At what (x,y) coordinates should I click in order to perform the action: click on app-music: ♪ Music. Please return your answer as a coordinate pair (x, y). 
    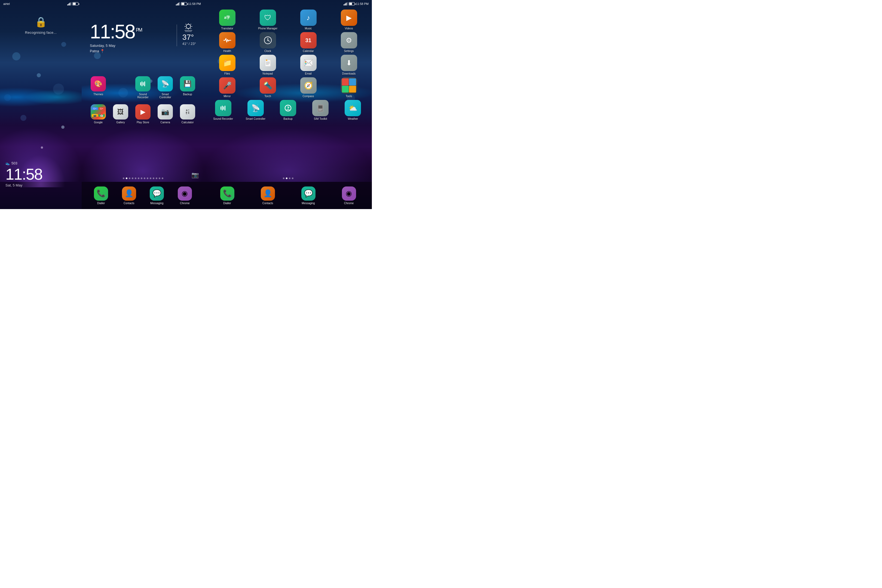
    Looking at the image, I should click on (308, 20).